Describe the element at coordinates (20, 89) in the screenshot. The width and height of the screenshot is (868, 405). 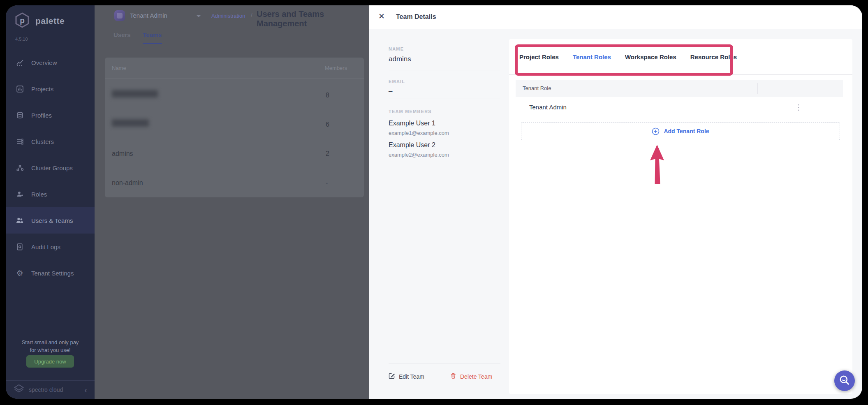
I see `bar-chart-icon` at that location.